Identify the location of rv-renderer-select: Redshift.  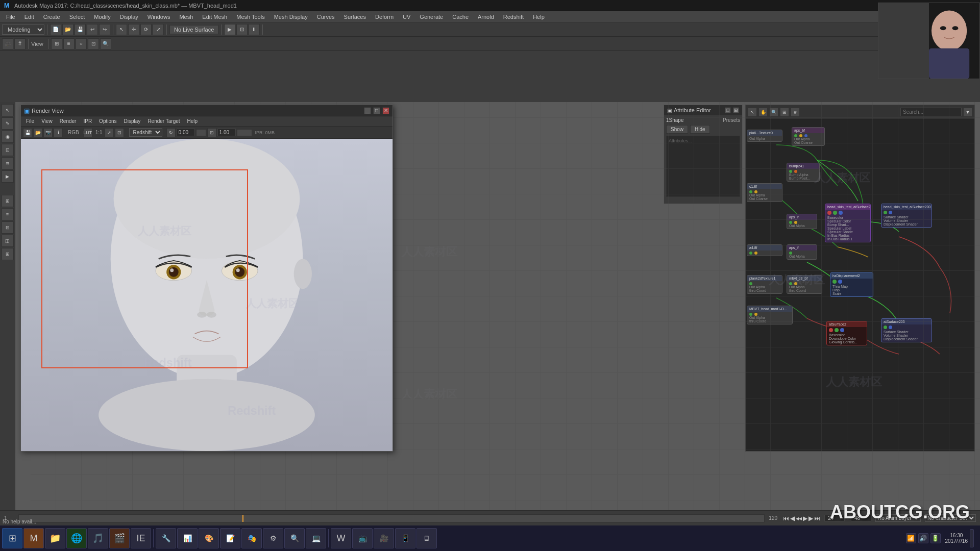
(146, 133).